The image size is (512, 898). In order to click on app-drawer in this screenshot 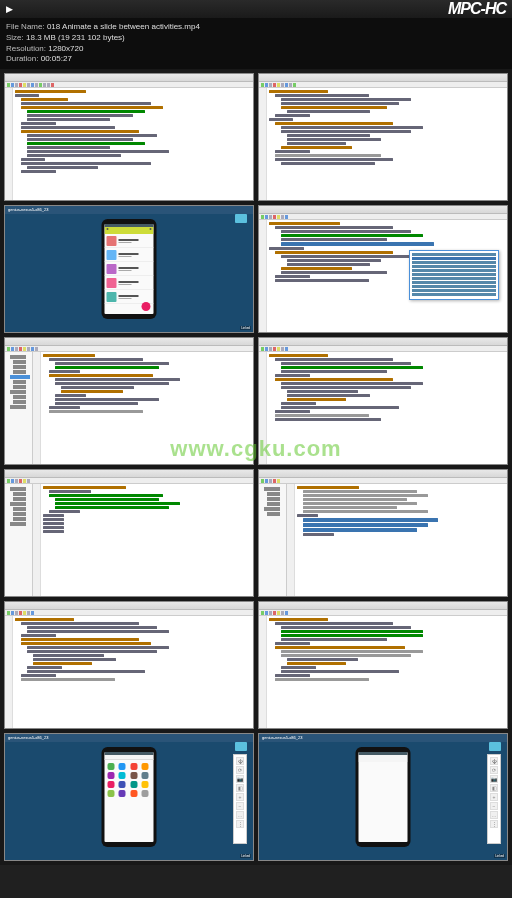, I will do `click(130, 780)`.